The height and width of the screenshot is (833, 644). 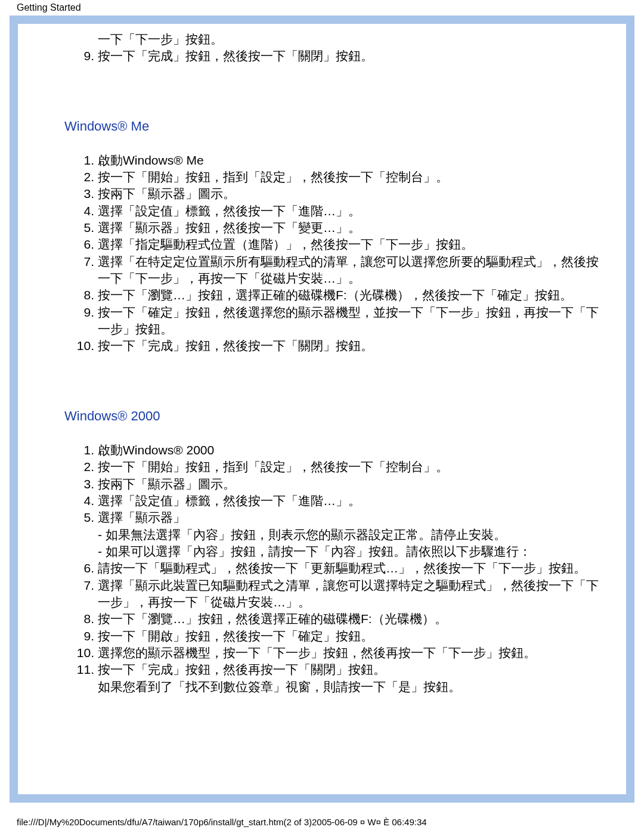 I want to click on step-text: 按一下「完成」按鈕，然後再按一下「關閉」按鈕。如果您看到了「找不到數位簽章」視窗…, so click(x=353, y=679).